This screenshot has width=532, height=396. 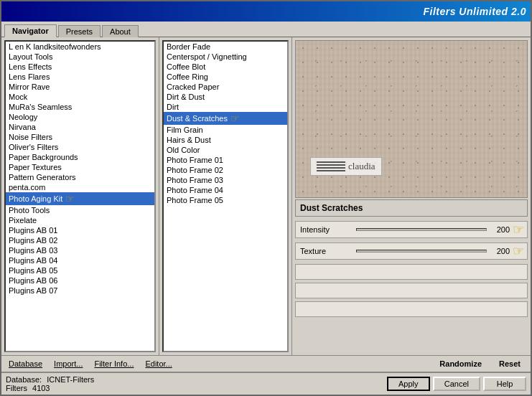 I want to click on effect-item-11: Photo Frame 01, so click(x=225, y=160).